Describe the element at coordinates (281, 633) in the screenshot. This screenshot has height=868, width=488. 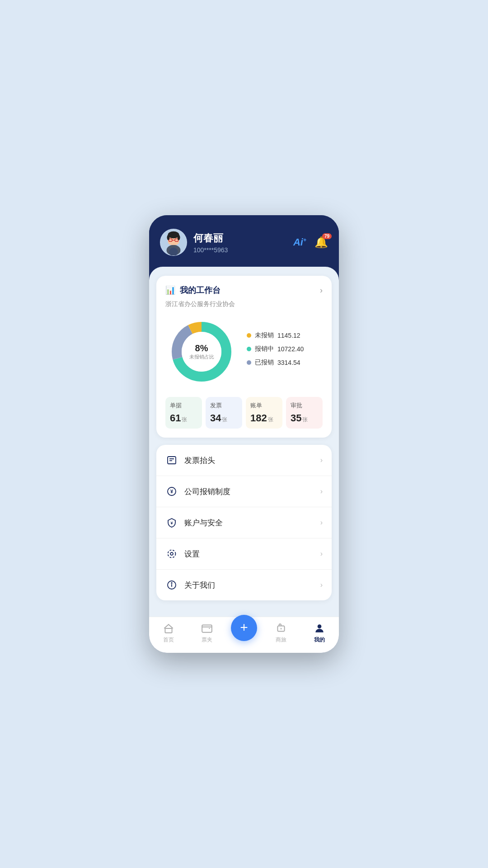
I see `nav-item-travel: 商旅` at that location.